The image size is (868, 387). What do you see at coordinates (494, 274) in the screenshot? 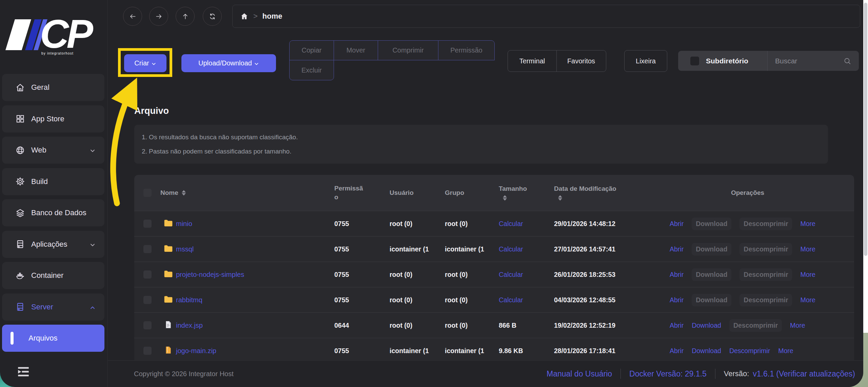
I see `table-row: projeto-nodejs-simples0755root (0)root (…` at bounding box center [494, 274].